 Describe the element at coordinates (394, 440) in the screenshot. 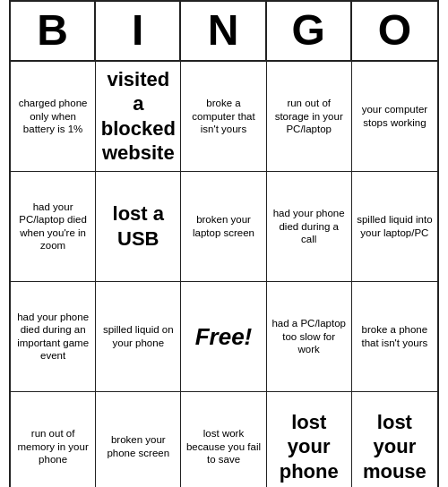

I see `bingo-cell-19: lost your mouse` at that location.